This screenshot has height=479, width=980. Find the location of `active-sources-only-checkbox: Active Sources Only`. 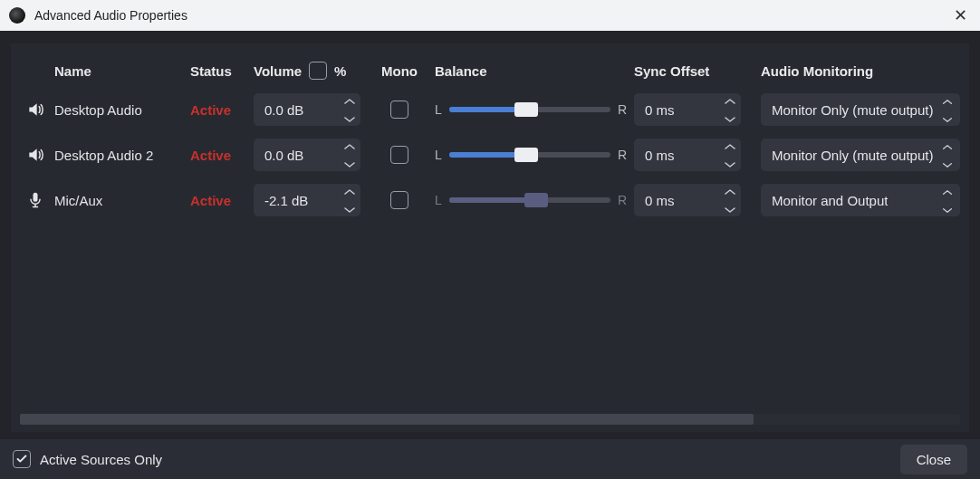

active-sources-only-checkbox: Active Sources Only is located at coordinates (87, 459).